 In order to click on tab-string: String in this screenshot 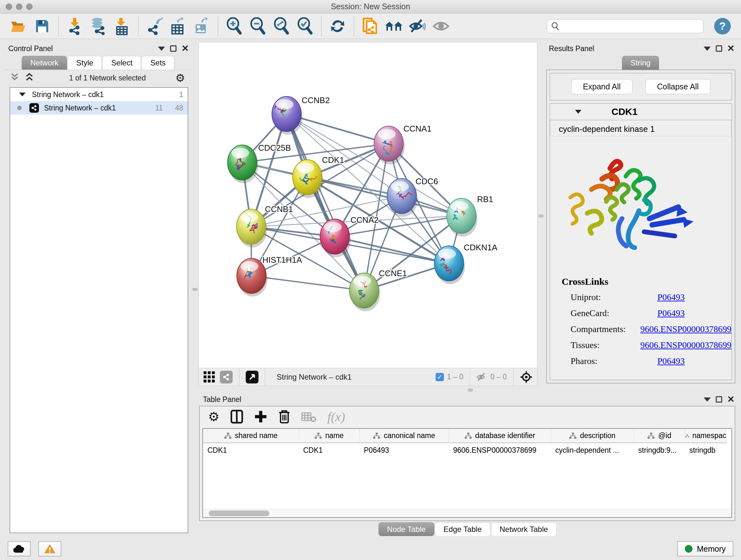, I will do `click(641, 63)`.